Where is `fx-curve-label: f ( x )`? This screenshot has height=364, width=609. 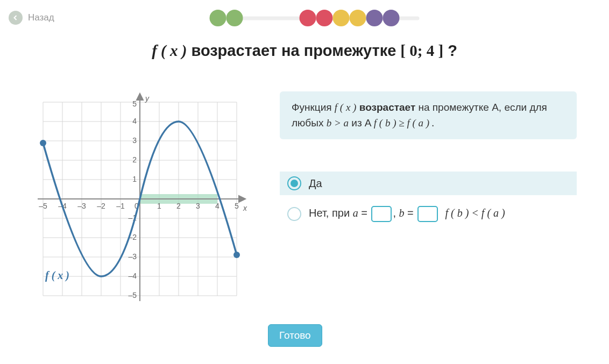 fx-curve-label: f ( x ) is located at coordinates (57, 275).